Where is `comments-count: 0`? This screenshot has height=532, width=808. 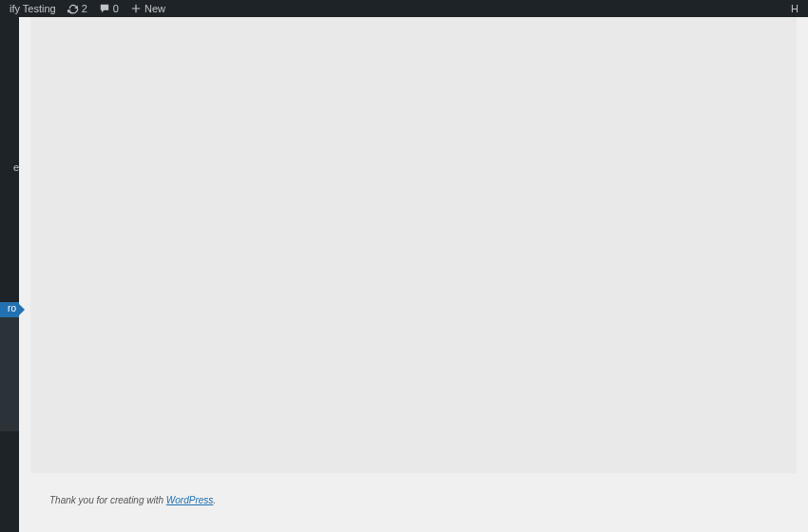
comments-count: 0 is located at coordinates (116, 9).